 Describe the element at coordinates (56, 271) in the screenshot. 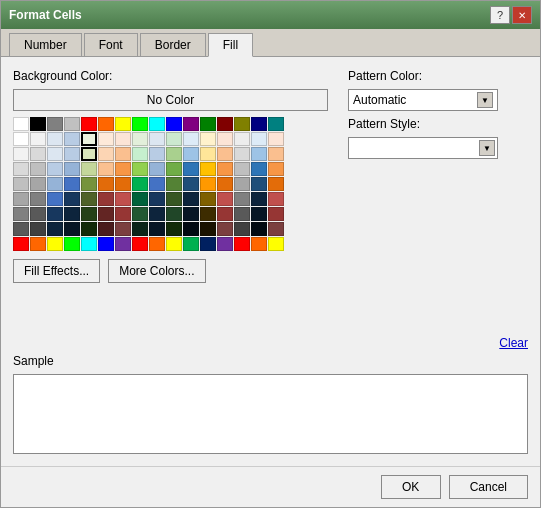

I see `fill-effects-button: Fill Effects...` at that location.